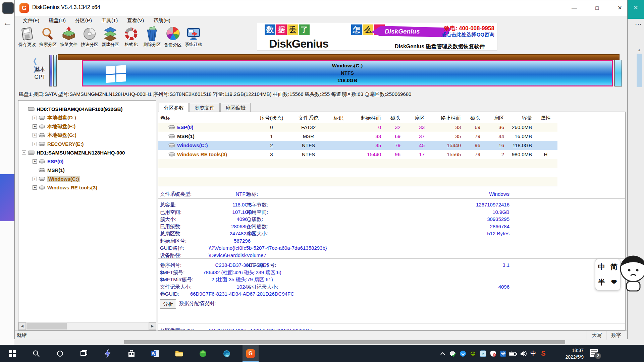 Image resolution: width=644 pixels, height=362 pixels. I want to click on toolbar-backup-partition: 备份分区, so click(173, 38).